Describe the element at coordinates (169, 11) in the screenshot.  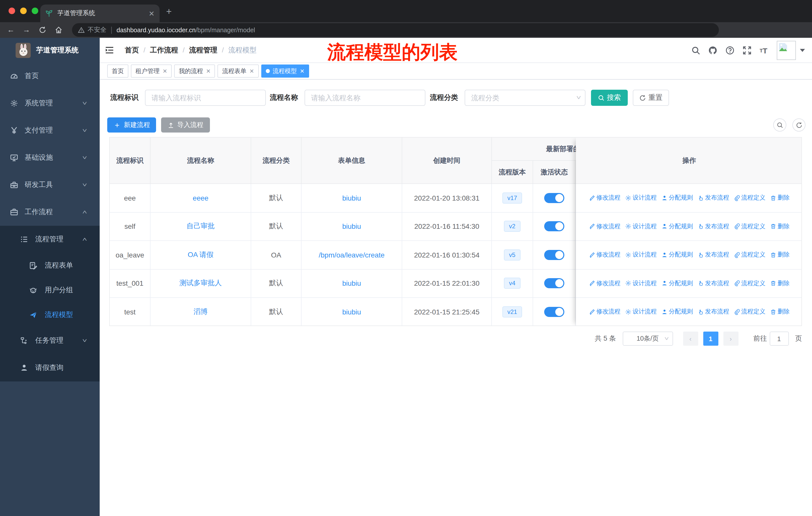
I see `new-tab-button: +` at that location.